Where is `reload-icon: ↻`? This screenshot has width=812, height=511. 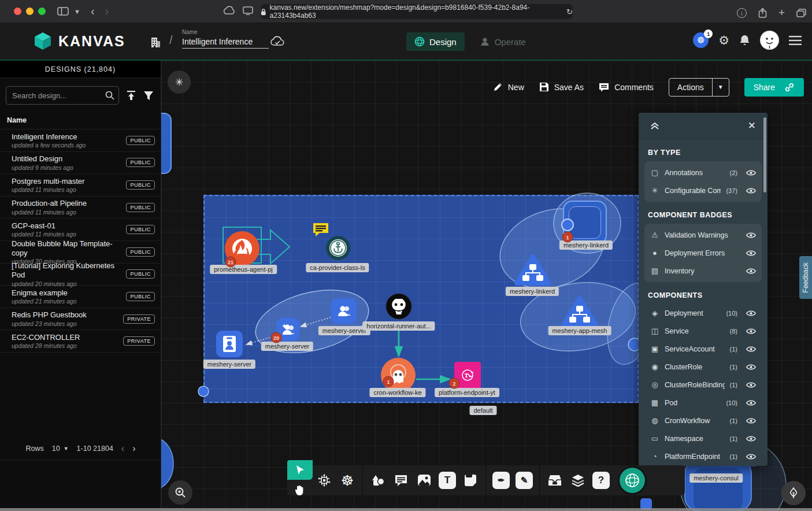
reload-icon: ↻ is located at coordinates (570, 12).